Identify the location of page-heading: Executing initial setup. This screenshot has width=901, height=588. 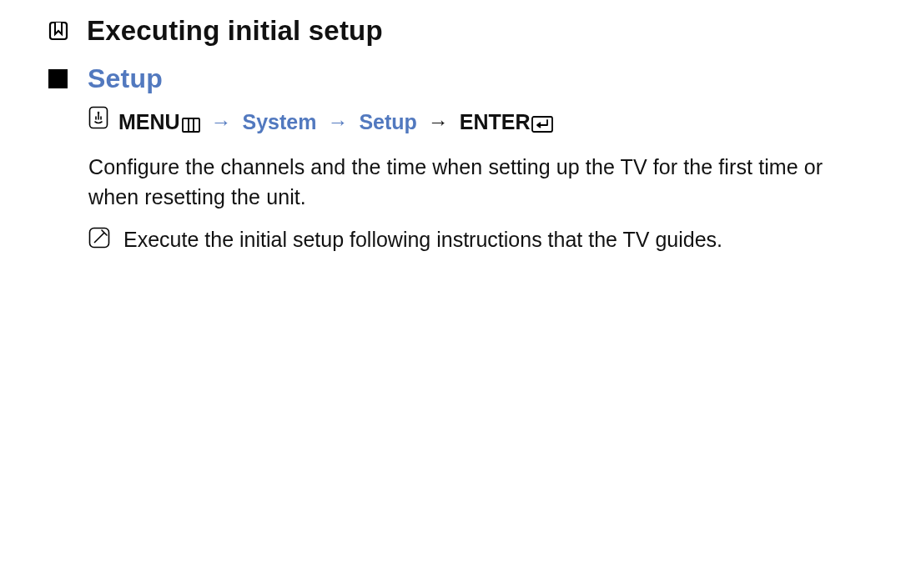
(235, 31).